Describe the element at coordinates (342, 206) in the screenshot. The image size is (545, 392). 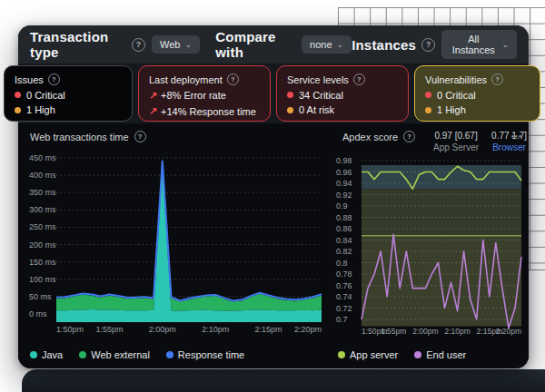
I see `svg-text: 0.9` at that location.